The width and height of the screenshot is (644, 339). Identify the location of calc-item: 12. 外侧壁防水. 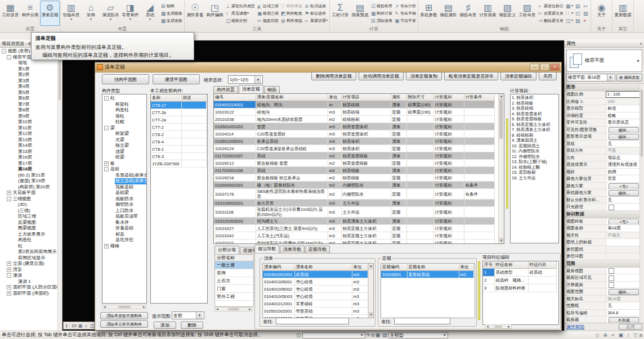
(535, 157).